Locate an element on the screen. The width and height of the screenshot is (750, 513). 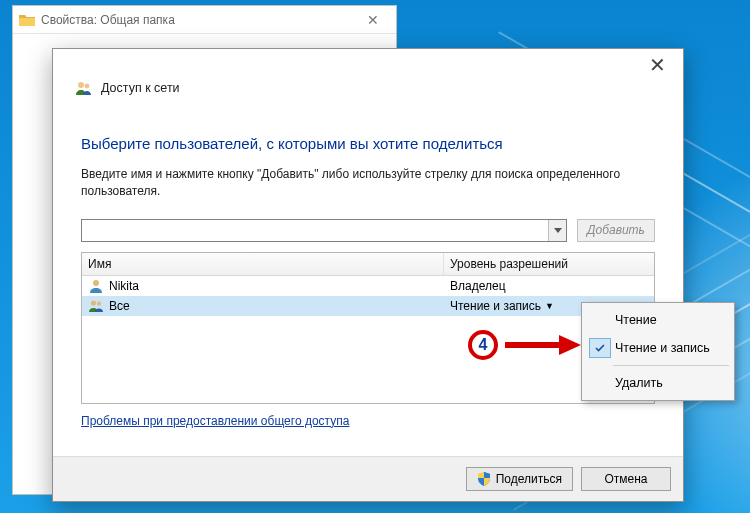
properties-title: Свойства: Общая папка is located at coordinates (108, 20).